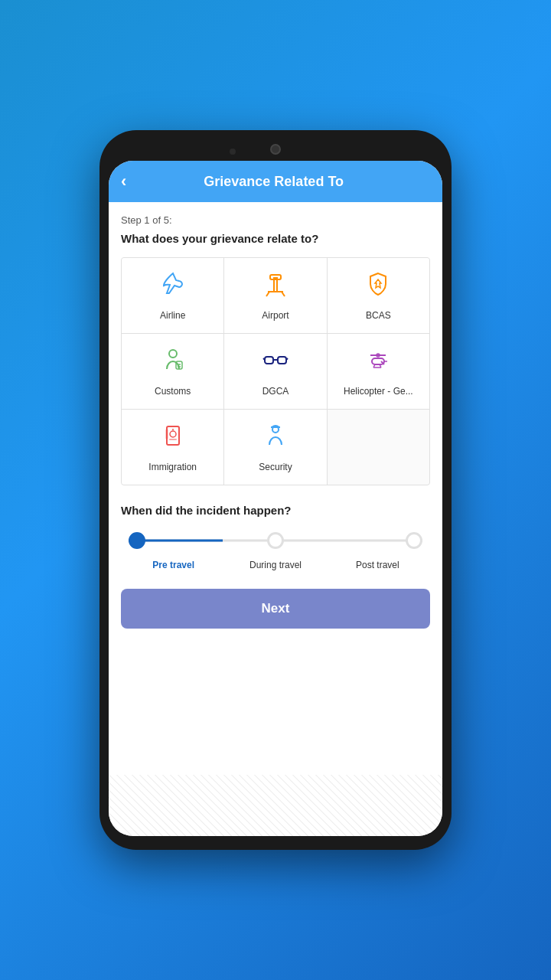 The height and width of the screenshot is (980, 551). What do you see at coordinates (173, 565) in the screenshot?
I see `pre-travel-label: Pre travel` at bounding box center [173, 565].